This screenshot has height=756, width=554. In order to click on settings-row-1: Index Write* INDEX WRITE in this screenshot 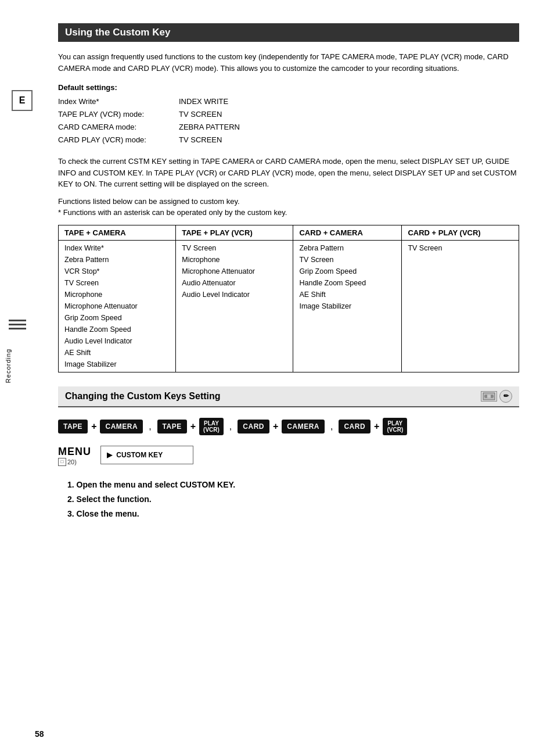, I will do `click(289, 102)`.